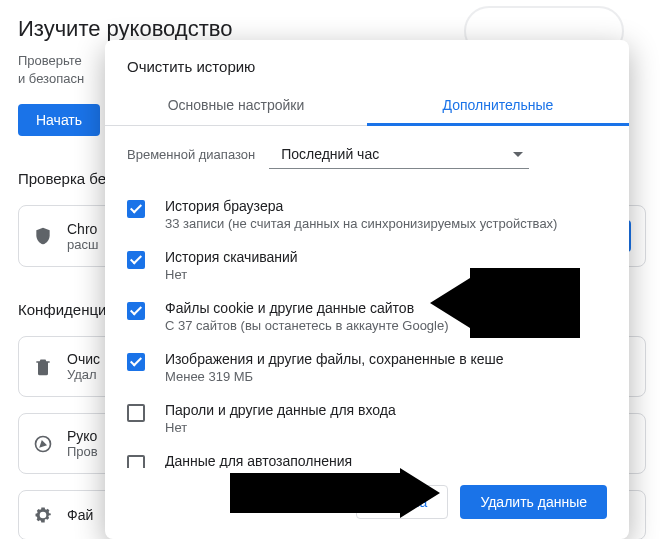 The image size is (664, 539). I want to click on security-card-title: Chro, so click(82, 229).